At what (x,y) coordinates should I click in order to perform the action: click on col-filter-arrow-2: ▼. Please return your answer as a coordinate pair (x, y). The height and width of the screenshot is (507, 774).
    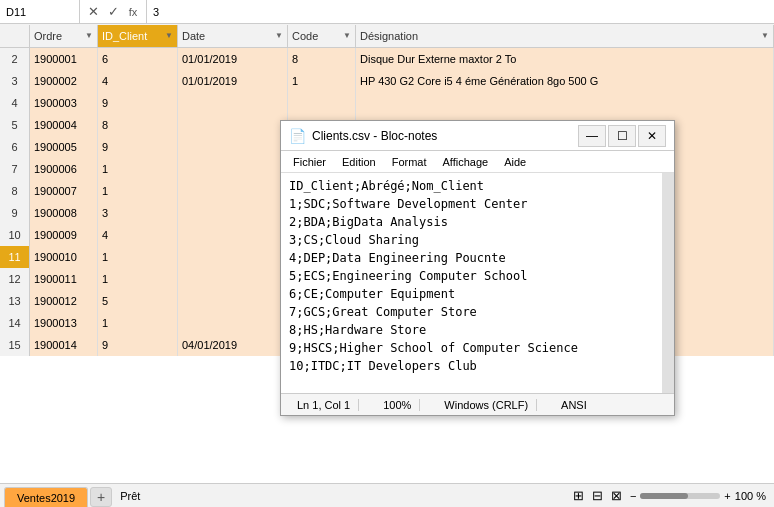
    Looking at the image, I should click on (169, 36).